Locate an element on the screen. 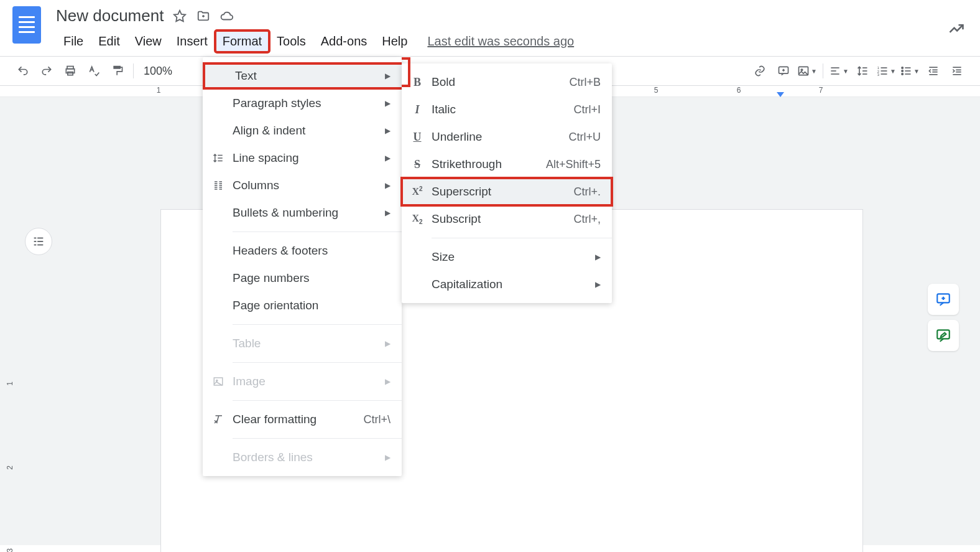 The image size is (980, 552). superscript-icon: X2 is located at coordinates (417, 192).